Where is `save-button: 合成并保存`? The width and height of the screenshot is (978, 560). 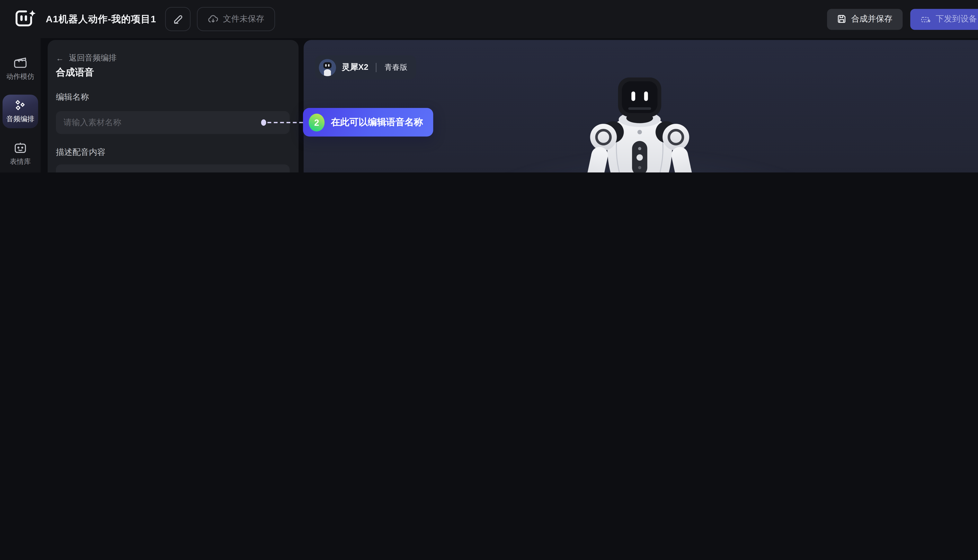
save-button: 合成并保存 is located at coordinates (865, 19).